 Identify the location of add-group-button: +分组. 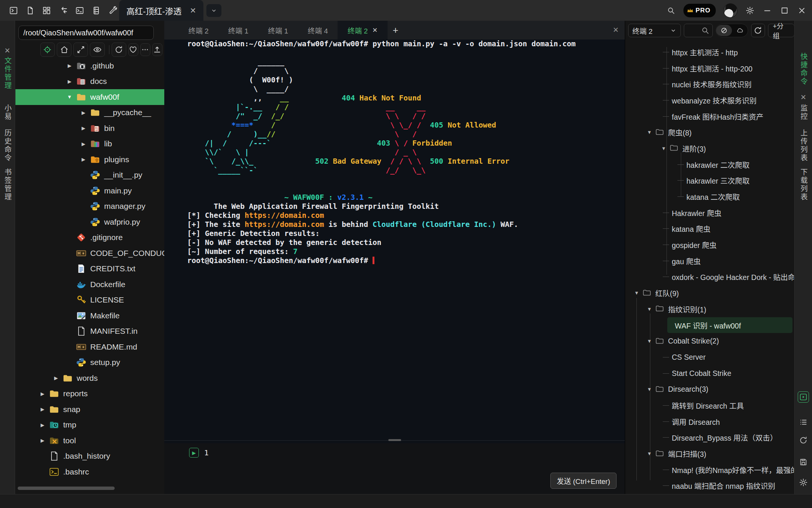
(781, 30).